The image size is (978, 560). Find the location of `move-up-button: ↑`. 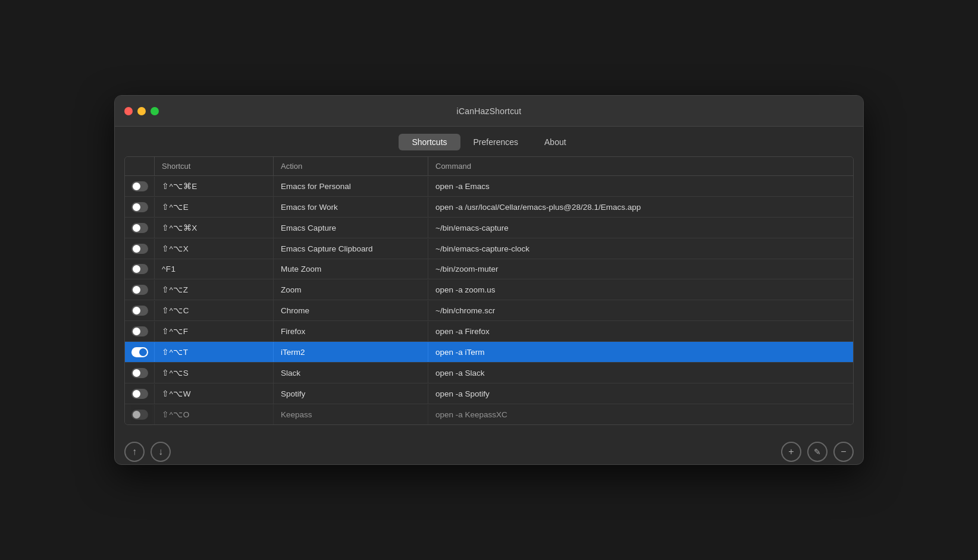

move-up-button: ↑ is located at coordinates (134, 452).